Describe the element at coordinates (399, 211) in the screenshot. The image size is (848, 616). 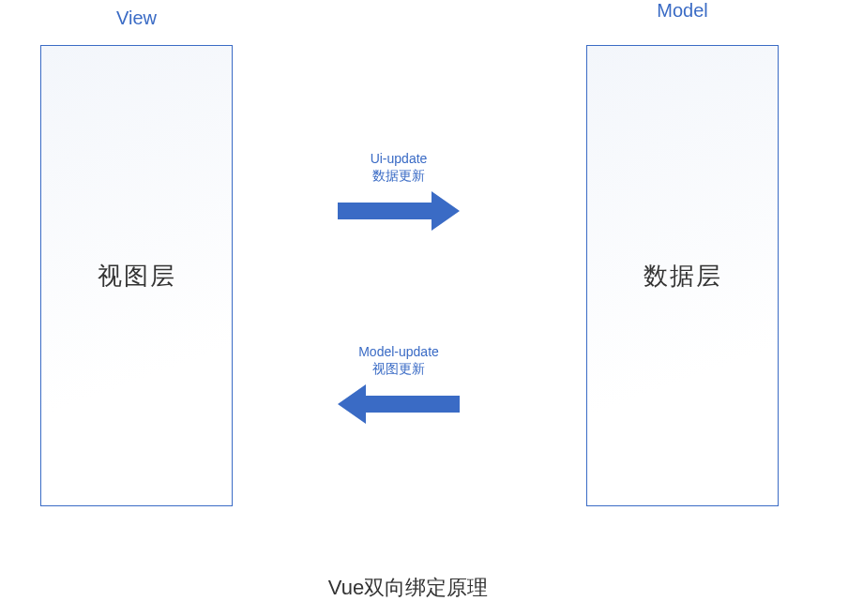
I see `arrow-right-icon` at that location.